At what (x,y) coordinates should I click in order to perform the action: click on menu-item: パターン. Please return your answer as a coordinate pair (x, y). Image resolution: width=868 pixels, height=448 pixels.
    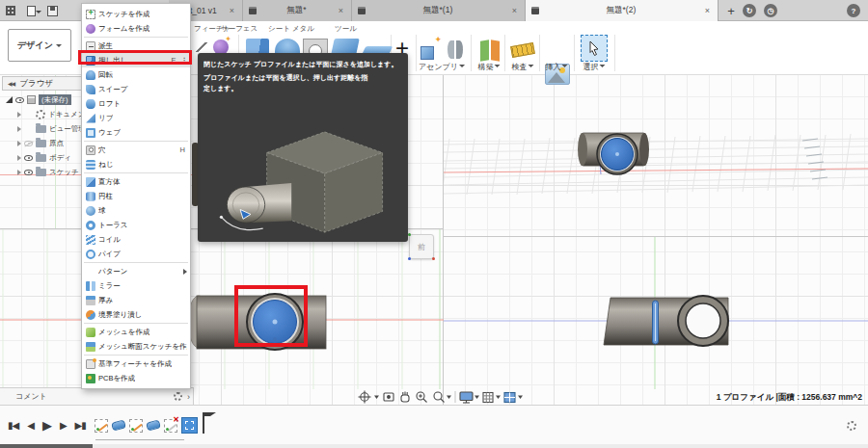
    Looking at the image, I should click on (136, 272).